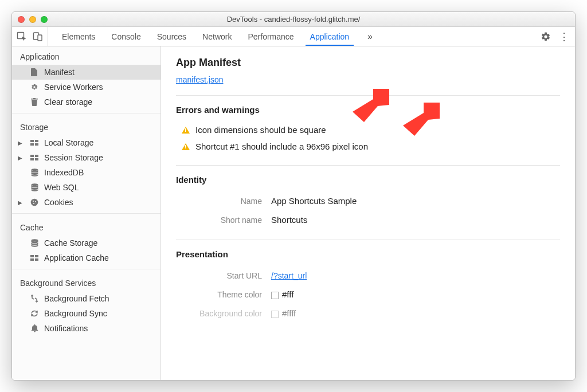 The image size is (587, 392). I want to click on sidebar-item-label: Notifications, so click(66, 328).